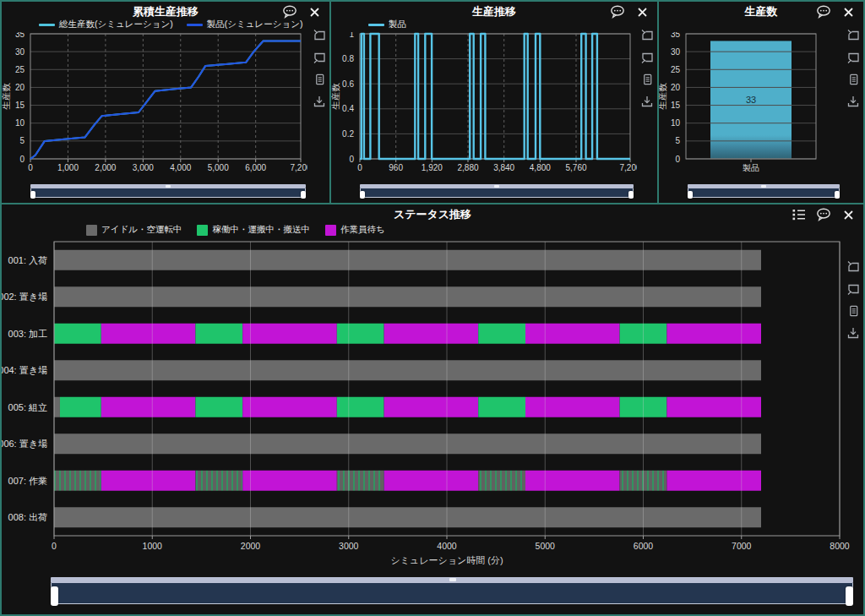  What do you see at coordinates (799, 215) in the screenshot?
I see `numbered-list-icon` at bounding box center [799, 215].